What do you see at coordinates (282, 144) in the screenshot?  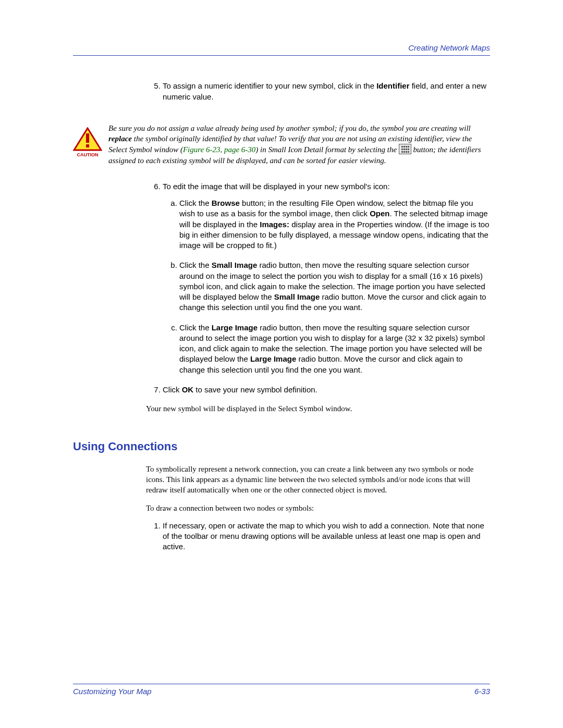 I see `caution-block: CAUTION Be sure you do not assign a valu…` at bounding box center [282, 144].